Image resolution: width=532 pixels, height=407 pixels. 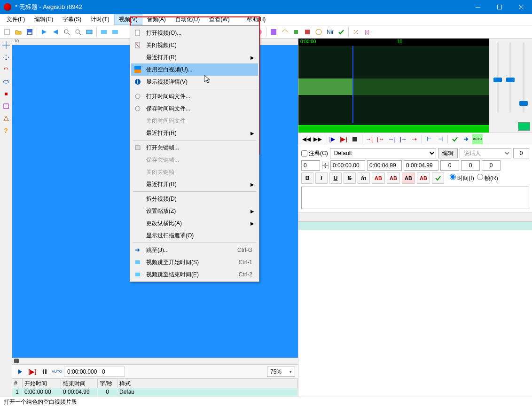 What do you see at coordinates (491, 165) in the screenshot?
I see `margin-v-field` at bounding box center [491, 165].